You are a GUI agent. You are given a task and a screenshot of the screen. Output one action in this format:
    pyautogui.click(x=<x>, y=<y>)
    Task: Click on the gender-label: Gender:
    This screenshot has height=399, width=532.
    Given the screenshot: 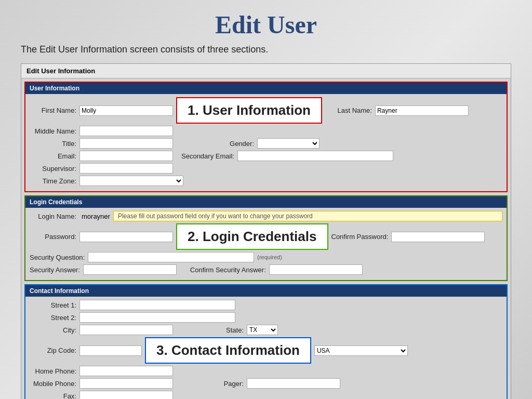 What is the action you would take?
    pyautogui.click(x=231, y=143)
    